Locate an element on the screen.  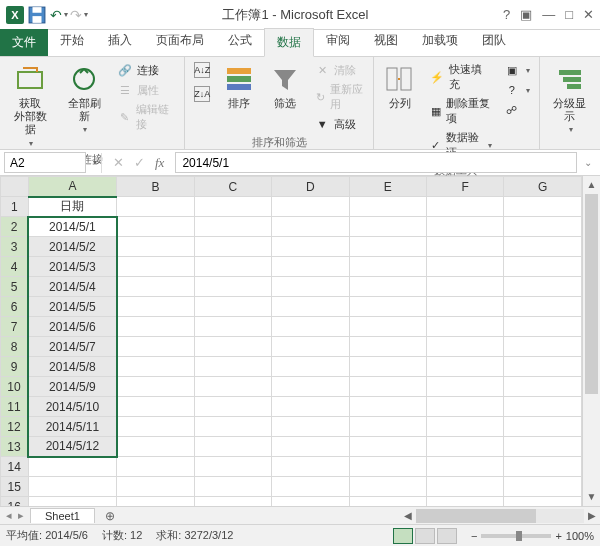
row-header: 5 is located at coordinates (15, 287).